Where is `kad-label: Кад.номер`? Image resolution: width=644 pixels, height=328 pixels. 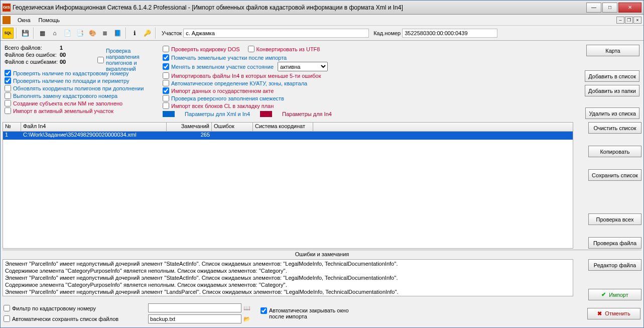
kad-label: Кад.номер is located at coordinates (387, 33).